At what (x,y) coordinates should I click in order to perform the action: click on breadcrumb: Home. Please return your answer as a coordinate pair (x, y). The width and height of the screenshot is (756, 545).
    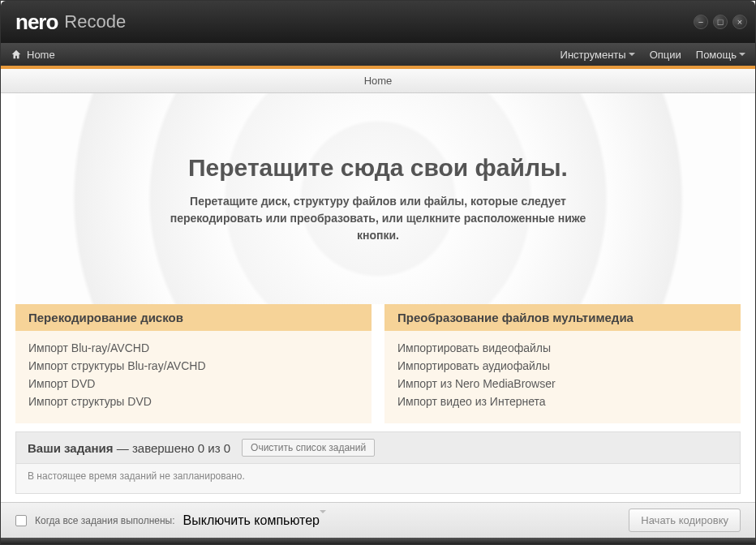
    Looking at the image, I should click on (378, 81).